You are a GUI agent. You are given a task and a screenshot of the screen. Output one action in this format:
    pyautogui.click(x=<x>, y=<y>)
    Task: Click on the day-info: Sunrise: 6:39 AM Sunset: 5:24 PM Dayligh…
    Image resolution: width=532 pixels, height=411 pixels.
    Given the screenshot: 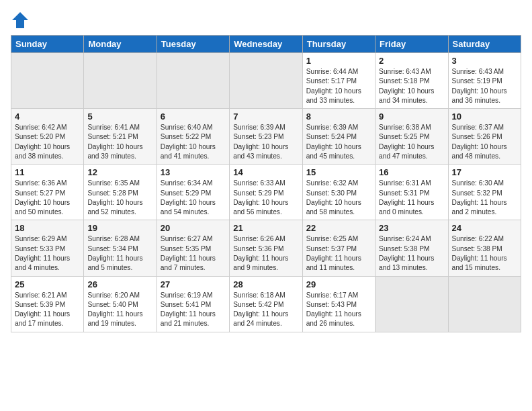 What is the action you would take?
    pyautogui.click(x=339, y=142)
    